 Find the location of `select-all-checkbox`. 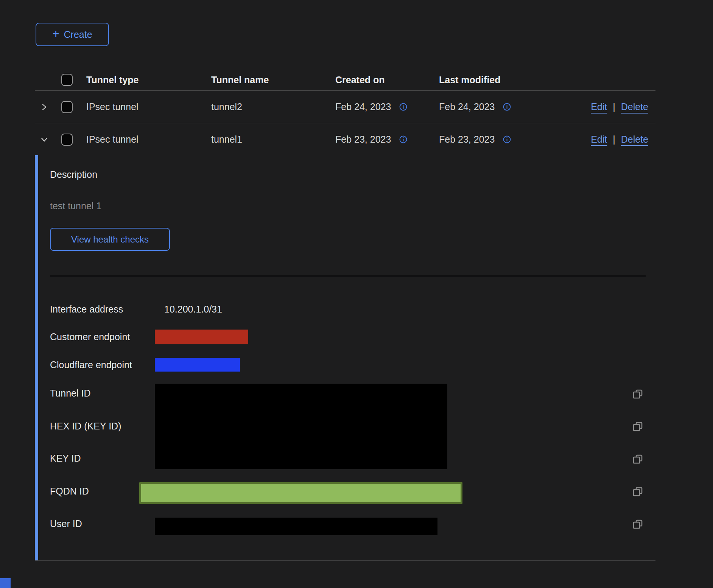

select-all-checkbox is located at coordinates (67, 80).